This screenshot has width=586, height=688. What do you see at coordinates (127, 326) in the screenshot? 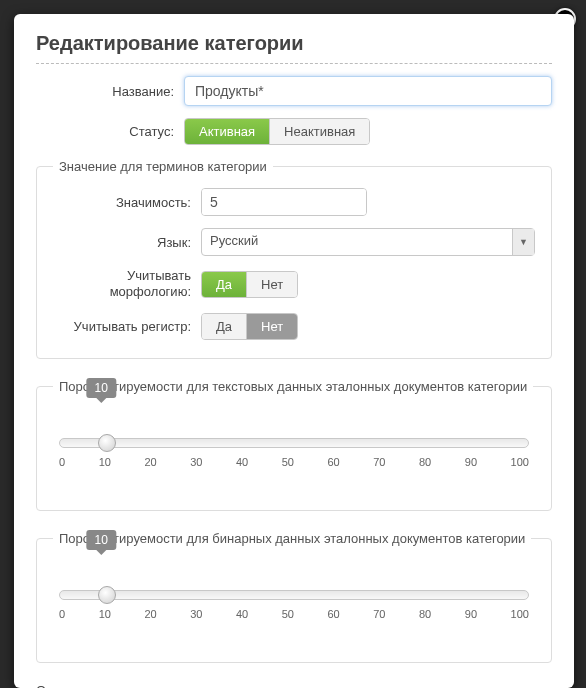
I see `case-label: Учитывать регистр:` at bounding box center [127, 326].